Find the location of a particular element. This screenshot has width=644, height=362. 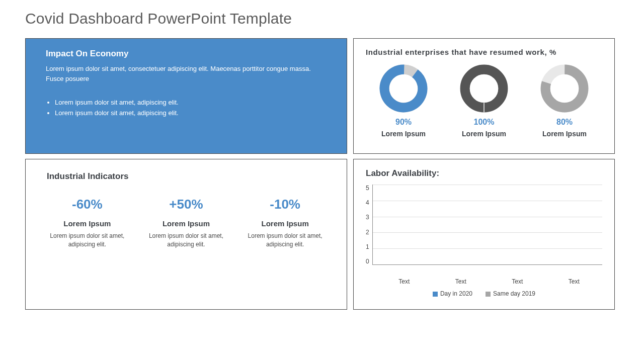

indicators-heading: Industrial Indicators is located at coordinates (191, 176).